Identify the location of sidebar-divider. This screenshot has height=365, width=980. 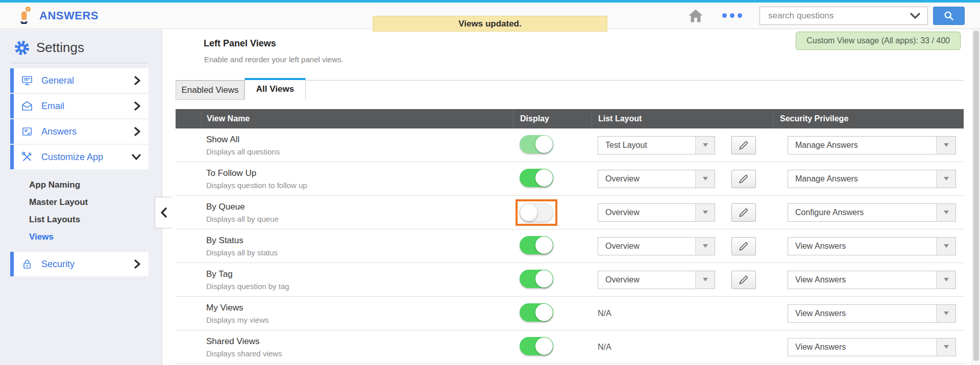
(80, 63).